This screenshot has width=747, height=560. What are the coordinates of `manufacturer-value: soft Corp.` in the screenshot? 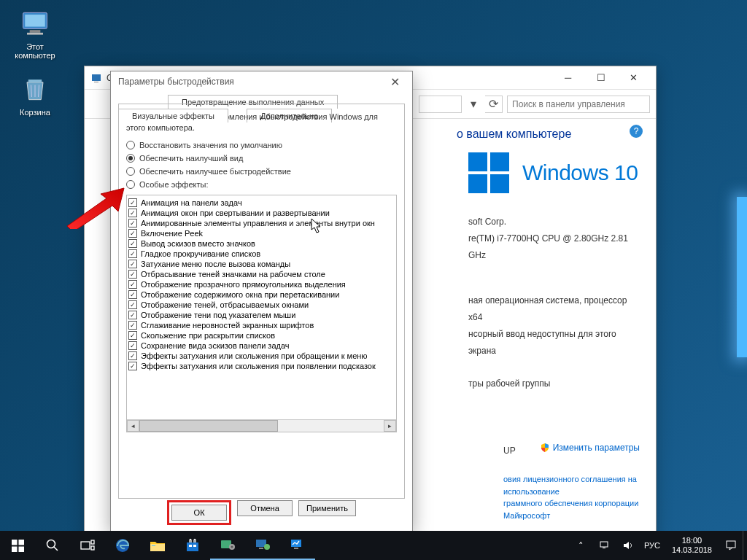 It's located at (554, 222).